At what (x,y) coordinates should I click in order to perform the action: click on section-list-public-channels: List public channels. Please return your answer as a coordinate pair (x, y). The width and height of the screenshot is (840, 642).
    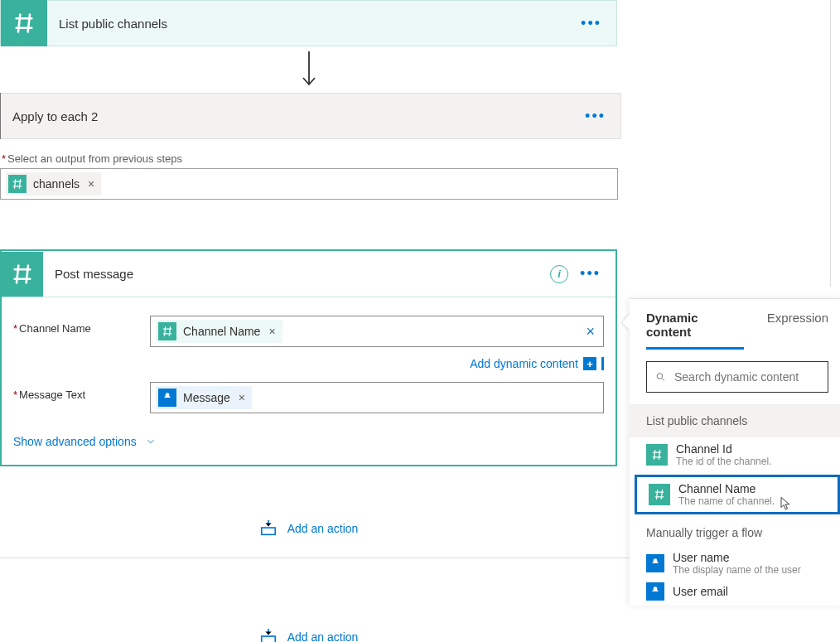
    Looking at the image, I should click on (735, 421).